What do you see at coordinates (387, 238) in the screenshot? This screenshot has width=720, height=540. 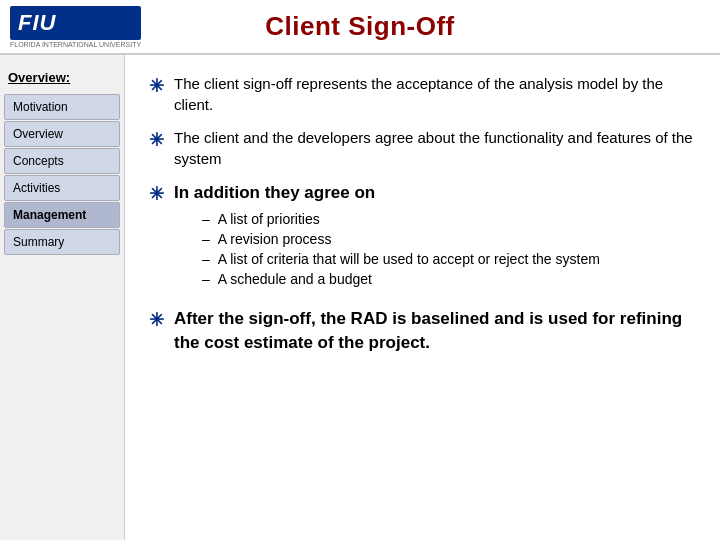 I see `bullet-3-content: In addition they agree on – A list of pr…` at bounding box center [387, 238].